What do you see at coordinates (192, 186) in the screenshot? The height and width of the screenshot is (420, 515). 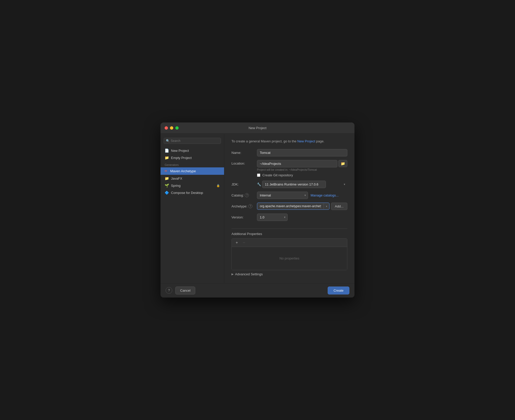 I see `sidebar-item-spring: 🌱 Spring 🔒` at bounding box center [192, 186].